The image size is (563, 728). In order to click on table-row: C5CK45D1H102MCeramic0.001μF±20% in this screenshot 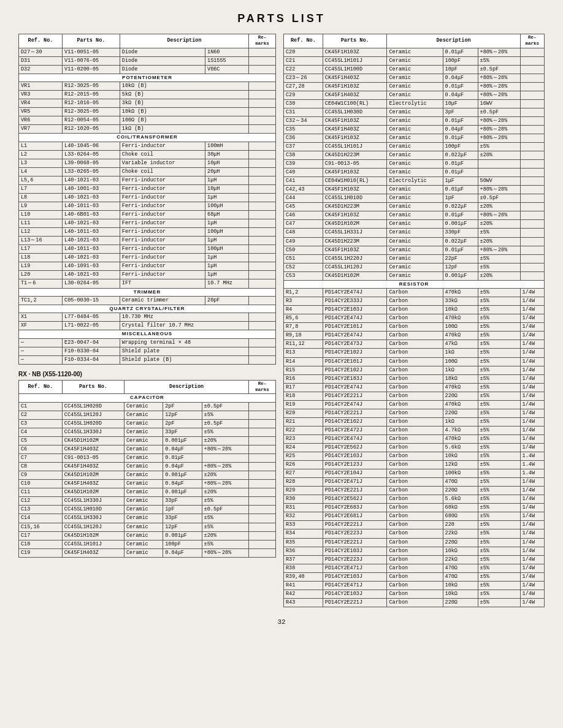, I will do `click(147, 441)`.